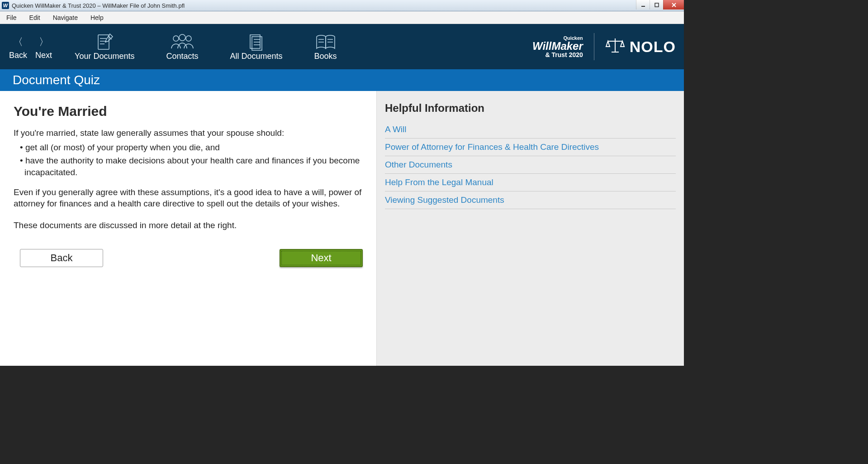 The image size is (868, 464). What do you see at coordinates (326, 47) in the screenshot?
I see `toolbar-books: Books` at bounding box center [326, 47].